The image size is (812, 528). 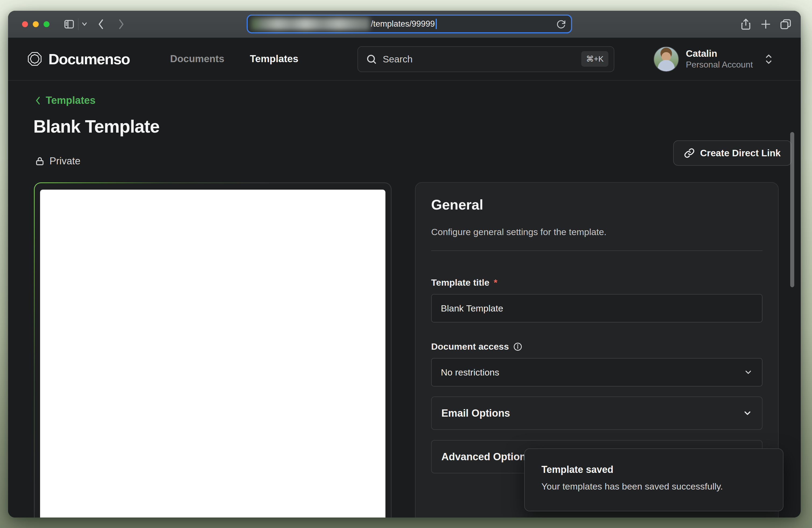 What do you see at coordinates (713, 59) in the screenshot?
I see `account-menu: Catalin Personal Account` at bounding box center [713, 59].